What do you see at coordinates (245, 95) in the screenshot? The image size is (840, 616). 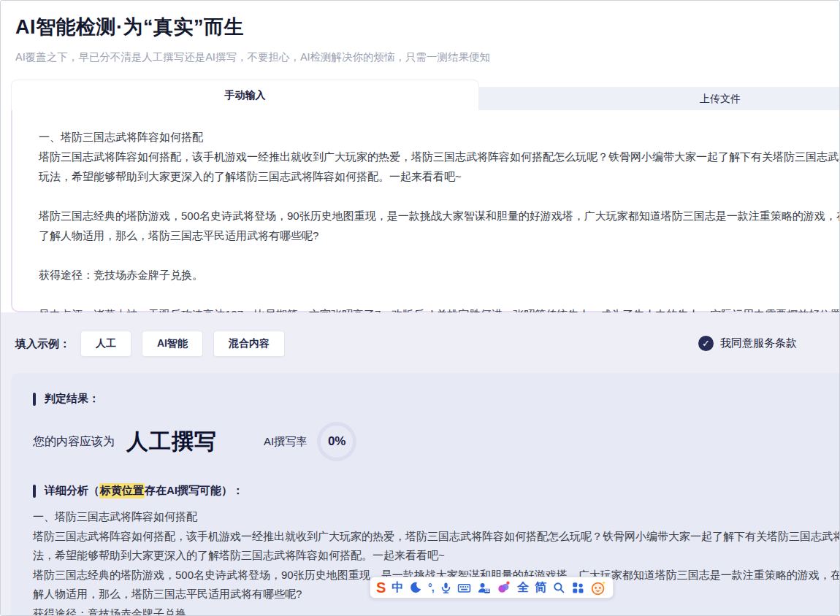 I see `tab-manual-input: 手动输入` at bounding box center [245, 95].